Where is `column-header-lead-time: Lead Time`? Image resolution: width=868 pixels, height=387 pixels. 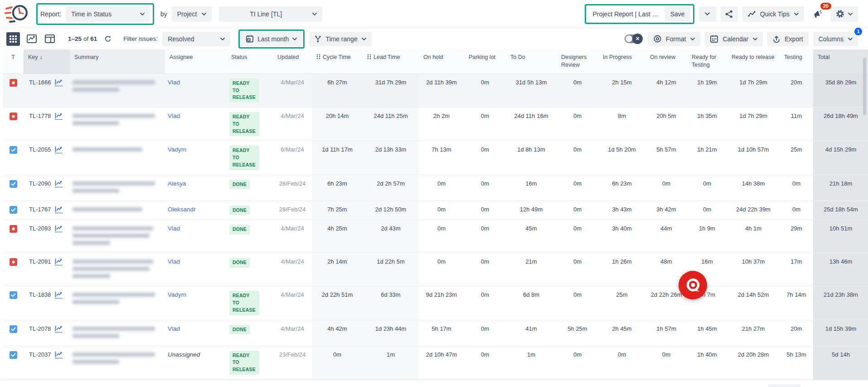
column-header-lead-time: Lead Time is located at coordinates (391, 62).